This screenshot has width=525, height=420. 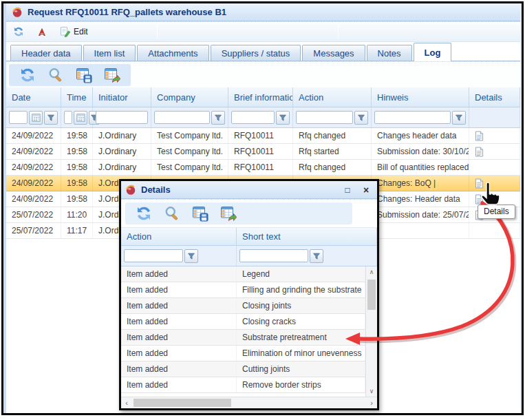 What do you see at coordinates (81, 118) in the screenshot?
I see `time-calendar-button` at bounding box center [81, 118].